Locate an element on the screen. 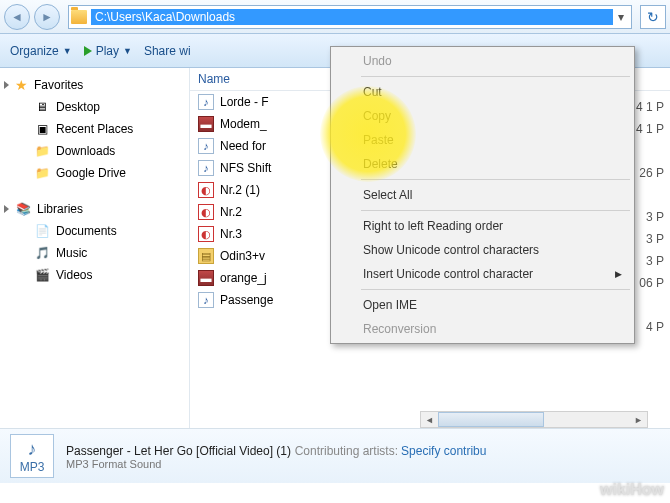 Image resolution: width=670 pixels, height=503 pixels. mp3-file-icon: MP3 is located at coordinates (32, 456).